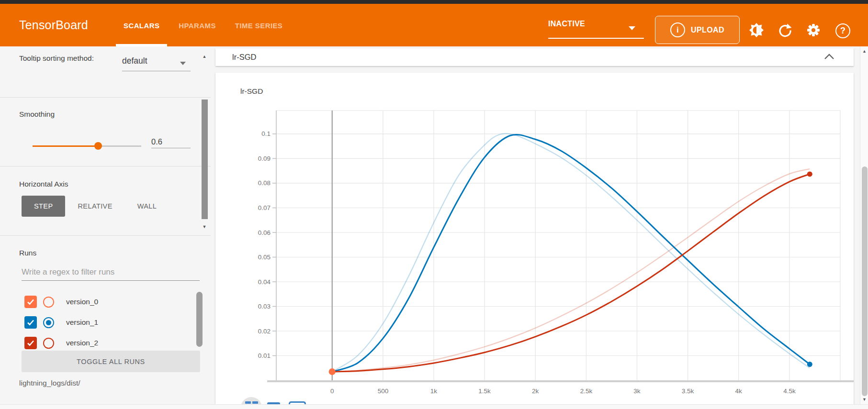 This screenshot has width=868, height=409. What do you see at coordinates (142, 25) in the screenshot?
I see `tab-scalars: SCALARS` at bounding box center [142, 25].